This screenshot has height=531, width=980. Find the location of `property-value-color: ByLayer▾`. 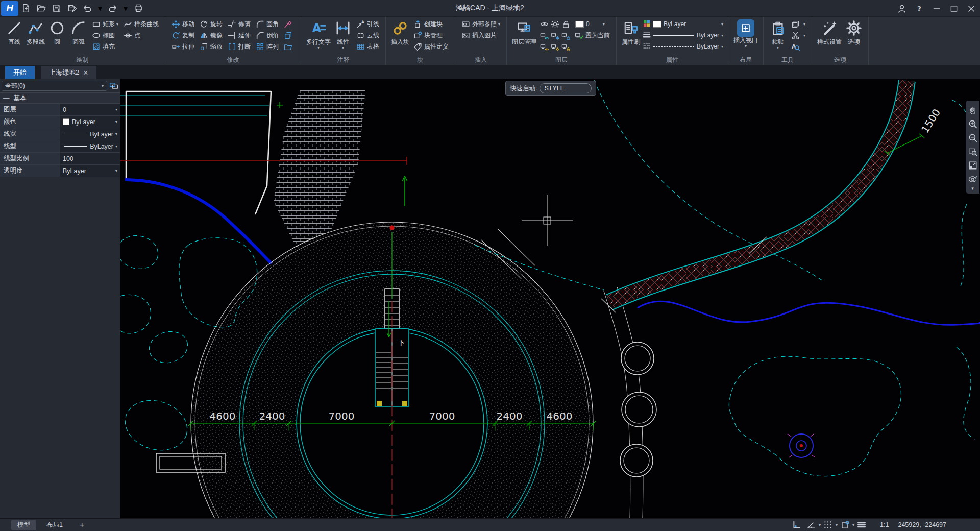

property-value-color: ByLayer▾ is located at coordinates (90, 122).